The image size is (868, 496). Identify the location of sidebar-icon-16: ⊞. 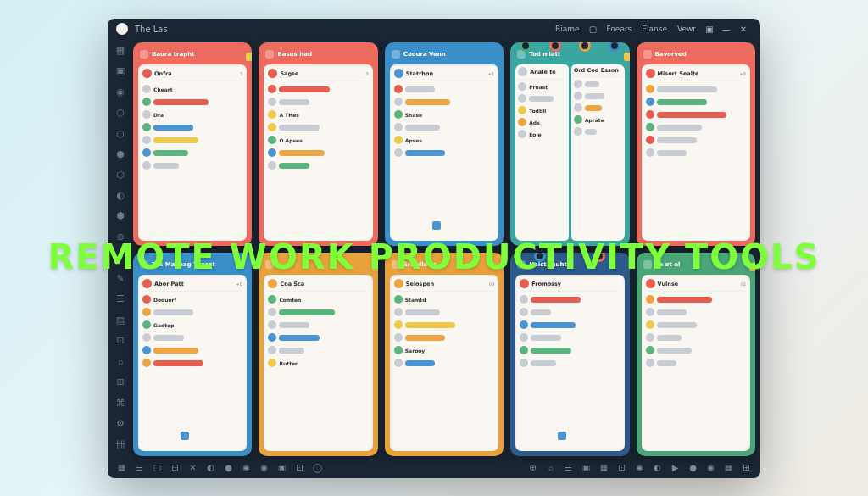
(120, 382).